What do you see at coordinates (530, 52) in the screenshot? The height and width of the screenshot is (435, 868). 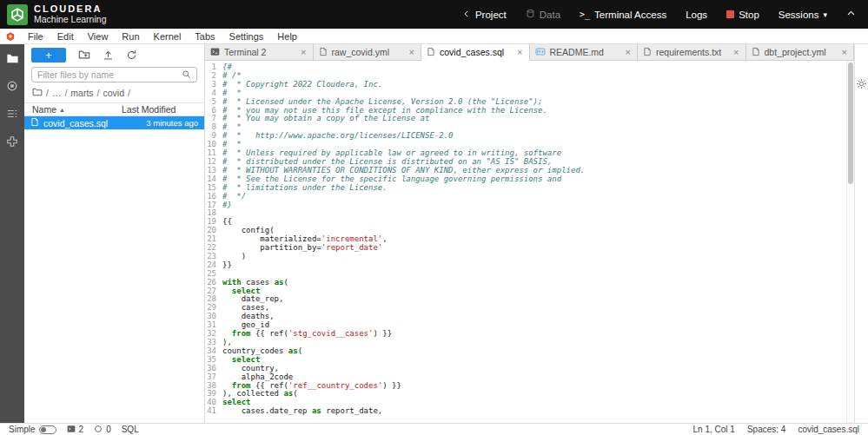 I see `tab-bar: Terminal 2×raw_covid.yml×covid_cases.sql…` at bounding box center [530, 52].